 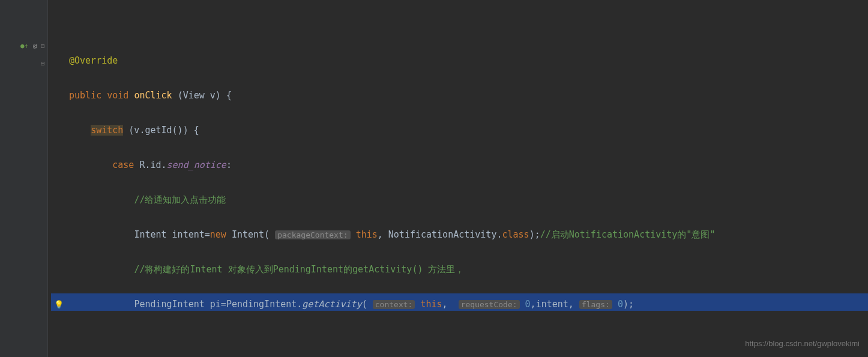 I want to click on editor-gutter: ●↑ @ ⊟ ⊟, so click(x=24, y=179).